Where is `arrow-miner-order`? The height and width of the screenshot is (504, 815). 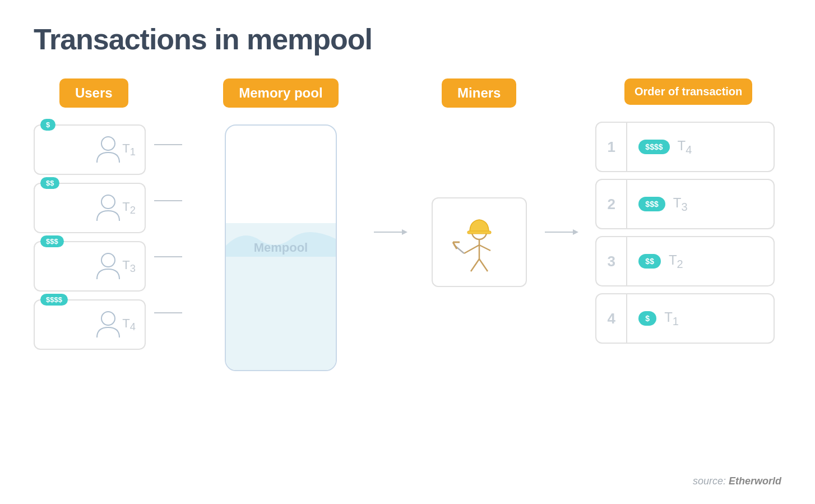
arrow-miner-order is located at coordinates (564, 232).